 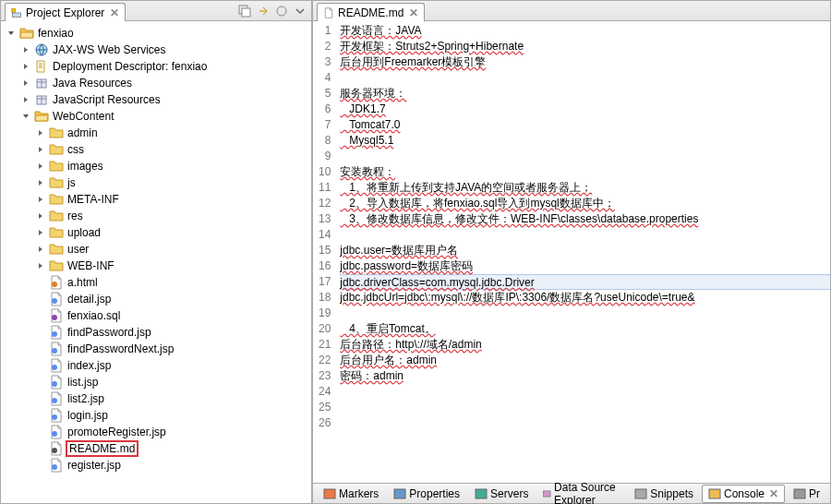 What do you see at coordinates (585, 94) in the screenshot?
I see `code-line: 服务器环境：` at bounding box center [585, 94].